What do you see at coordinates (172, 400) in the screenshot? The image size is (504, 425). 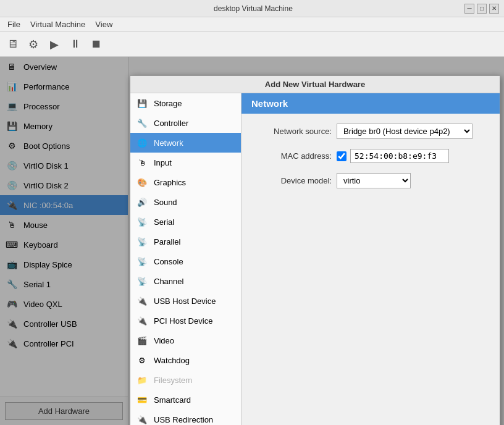 I see `hw-label-smartcard: Smartcard` at bounding box center [172, 400].